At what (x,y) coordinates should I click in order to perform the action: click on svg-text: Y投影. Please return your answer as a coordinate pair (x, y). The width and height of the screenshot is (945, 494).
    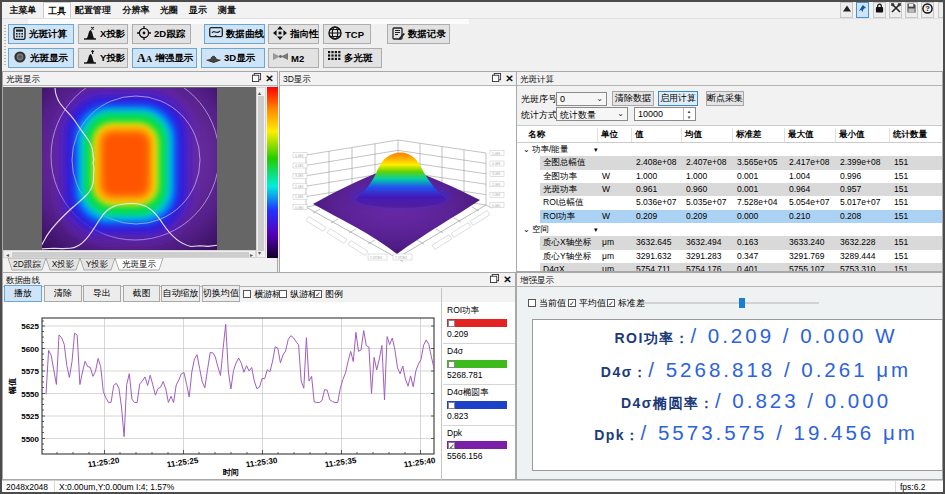
    Looking at the image, I should click on (98, 264).